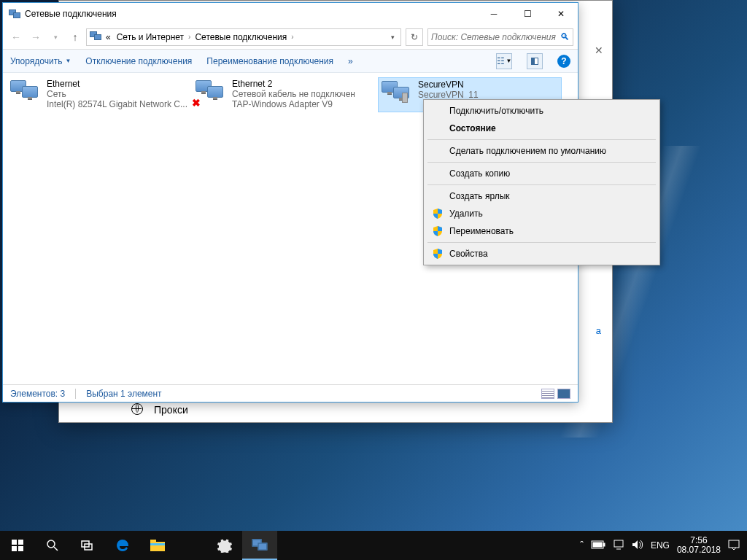  Describe the element at coordinates (565, 36) in the screenshot. I see `search-icon: 🔍︎` at that location.